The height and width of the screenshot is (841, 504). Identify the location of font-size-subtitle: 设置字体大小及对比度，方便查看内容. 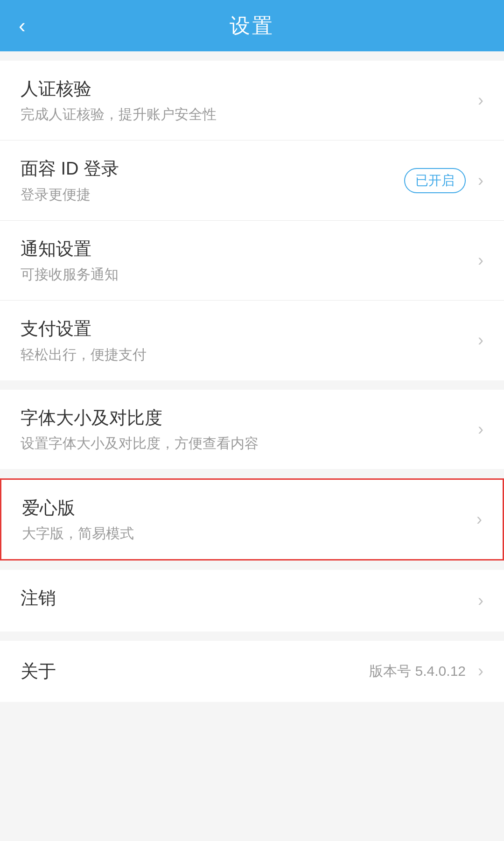
(247, 443).